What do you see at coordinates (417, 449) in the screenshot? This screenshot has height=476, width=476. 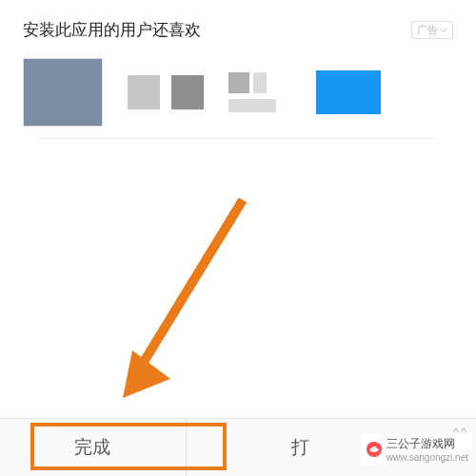 I see `watermark: 三公子游戏网 www.sangongzi.net` at bounding box center [417, 449].